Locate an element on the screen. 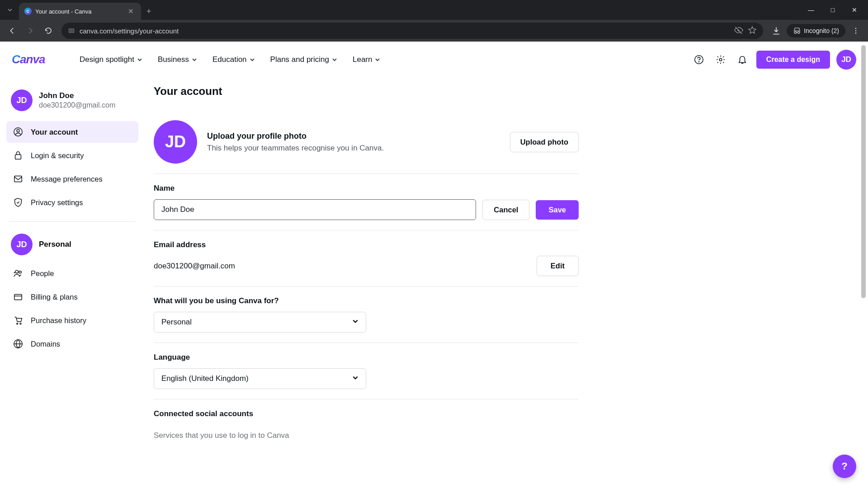  header-avatar: JD is located at coordinates (846, 60).